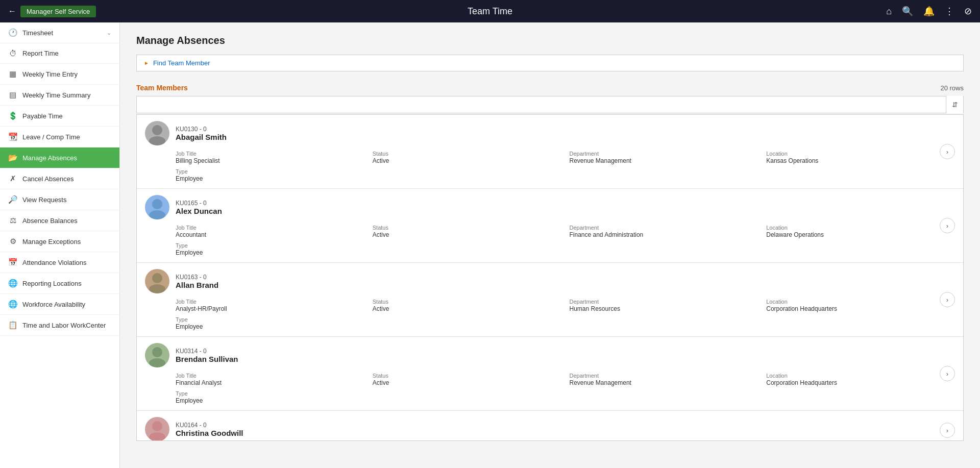  I want to click on job-title-value: Billing Specialist, so click(198, 161).